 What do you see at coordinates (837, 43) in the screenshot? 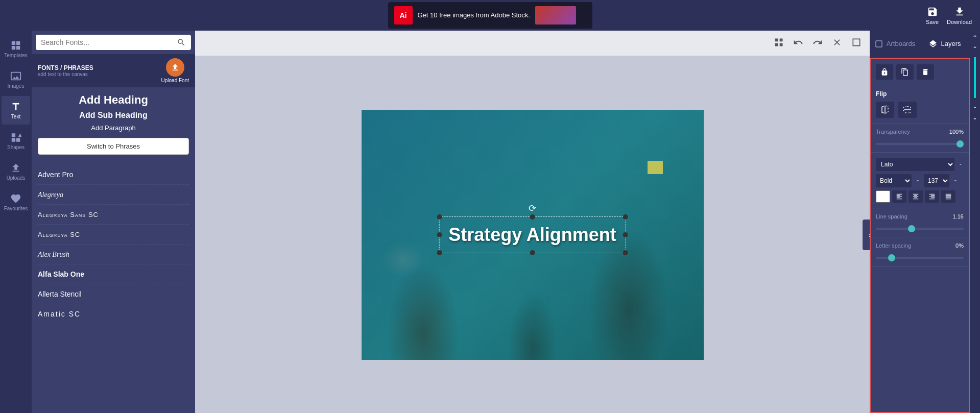
I see `close-element-button` at bounding box center [837, 43].